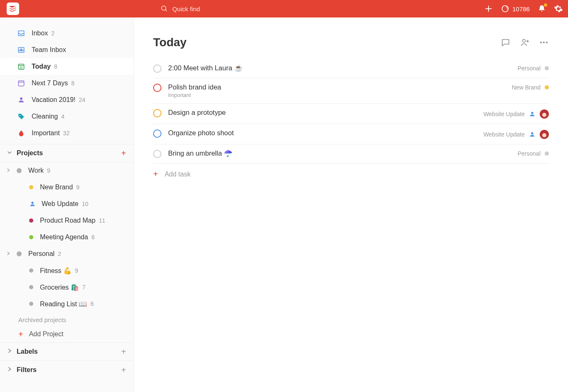  Describe the element at coordinates (67, 117) in the screenshot. I see `sidebar-item-cleaning: Cleaning 4` at that location.